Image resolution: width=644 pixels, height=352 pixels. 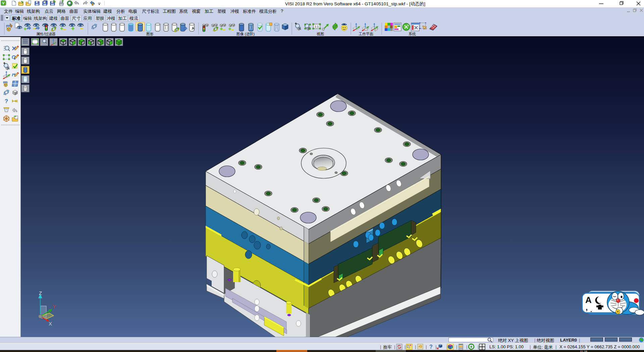 I want to click on svg-text: Y, so click(x=54, y=306).